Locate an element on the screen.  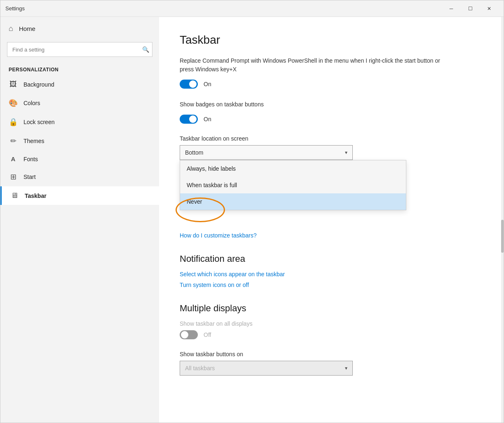
setting2-description: Show badges on taskbar buttons is located at coordinates (312, 105).